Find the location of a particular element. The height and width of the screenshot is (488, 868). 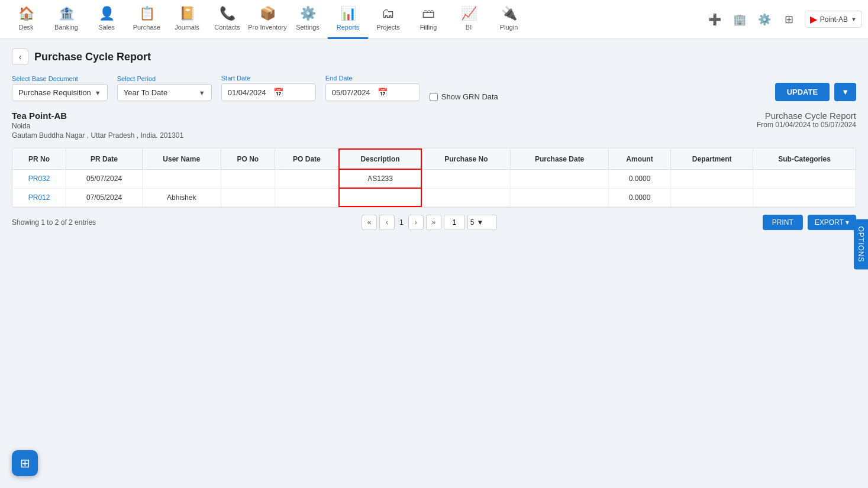

start-date-calendar-icon: 📅 is located at coordinates (278, 92).